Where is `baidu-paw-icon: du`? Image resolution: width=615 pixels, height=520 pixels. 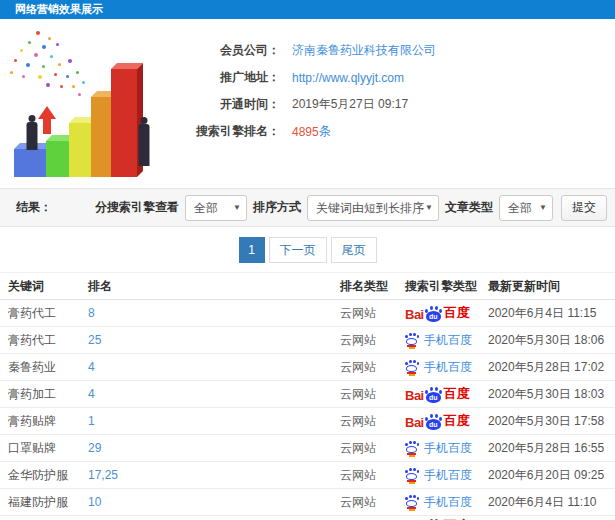
baidu-paw-icon: du is located at coordinates (434, 395).